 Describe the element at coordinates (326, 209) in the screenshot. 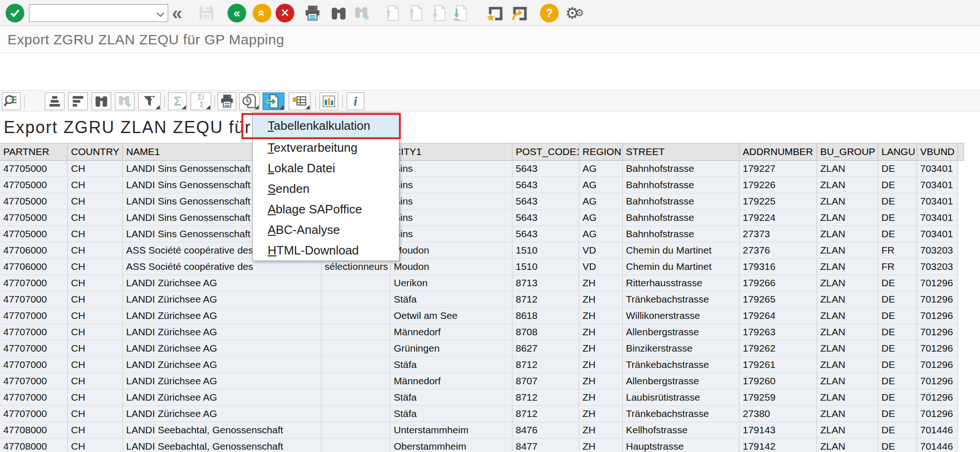

I see `menu-item-ablage-sapoffice: Ablage SAPoffice` at that location.